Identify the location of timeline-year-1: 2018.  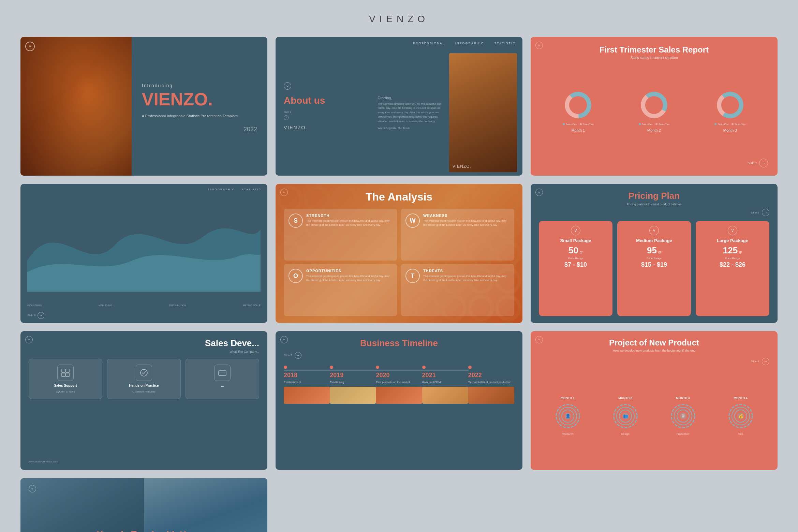
(307, 375).